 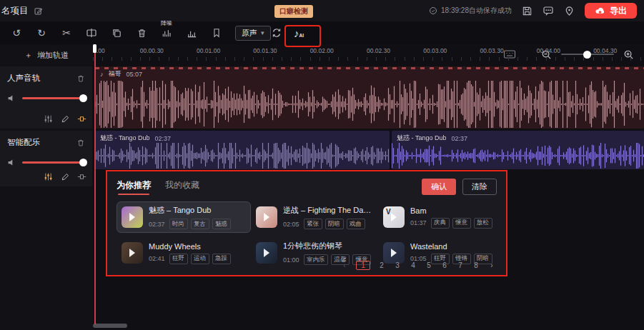 I want to click on confirm-button: 确认, so click(x=439, y=187).